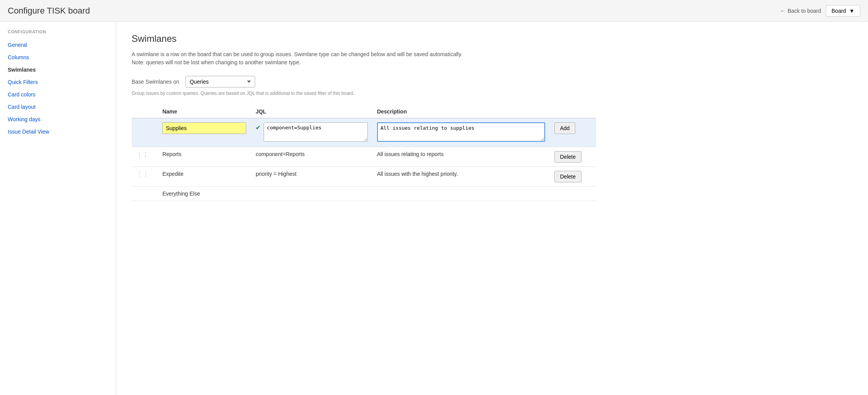  What do you see at coordinates (364, 177) in the screenshot?
I see `table-row: ⋮⋮ Expedite priority = Highest All issue…` at bounding box center [364, 177].